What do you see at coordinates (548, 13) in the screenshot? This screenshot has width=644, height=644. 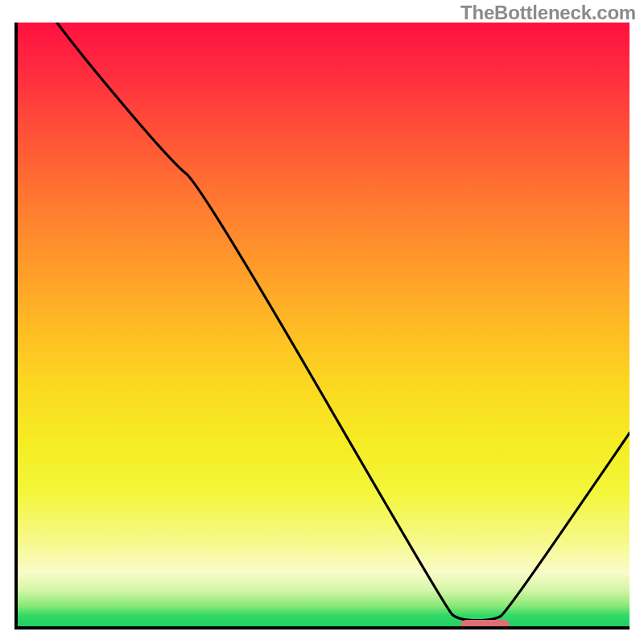 I see `watermark-label: TheBottleneck.com` at bounding box center [548, 13].